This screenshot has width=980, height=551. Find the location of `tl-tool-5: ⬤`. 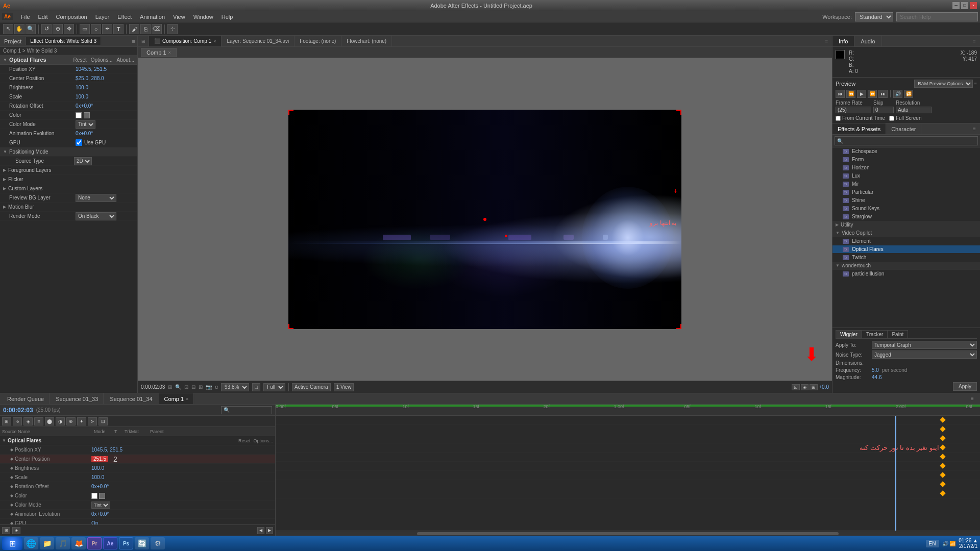

tl-tool-5: ⬤ is located at coordinates (50, 421).